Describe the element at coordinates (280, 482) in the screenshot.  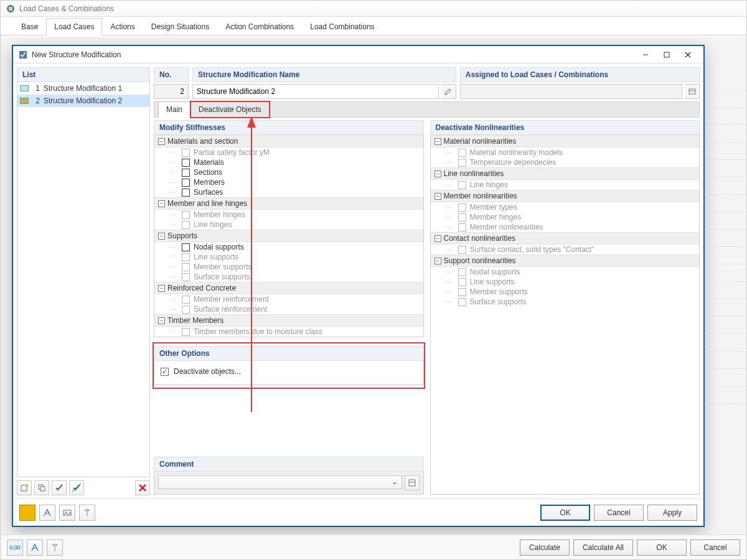
I see `comment-combo` at that location.